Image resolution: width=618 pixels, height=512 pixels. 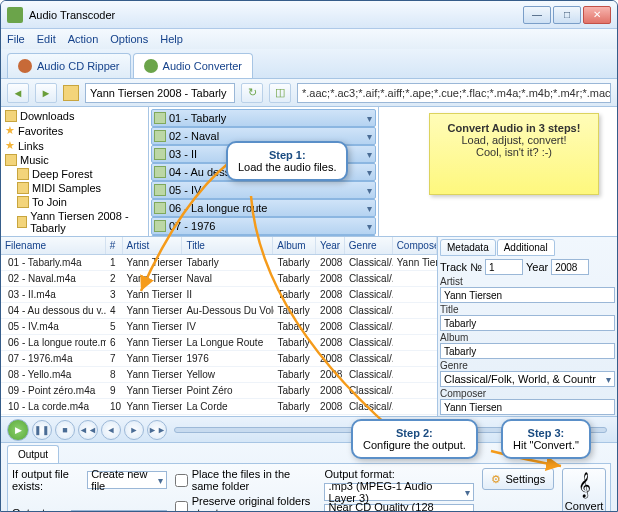 What do you see at coordinates (75, 172) in the screenshot?
I see `folder-tree: Downloads★Favorites★LinksMusicDeep Fores…` at bounding box center [75, 172].